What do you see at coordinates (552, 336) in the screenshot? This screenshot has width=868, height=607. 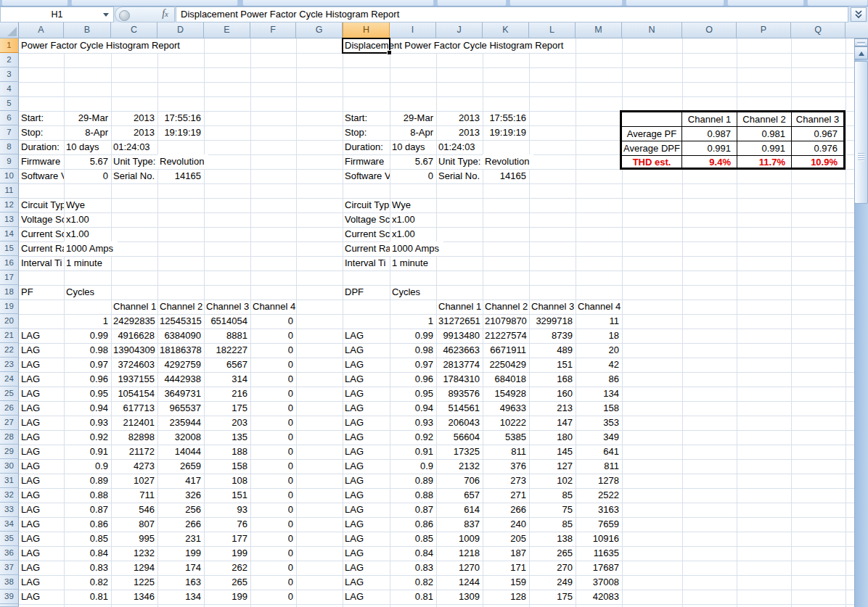 I see `value-cell: 8739` at bounding box center [552, 336].